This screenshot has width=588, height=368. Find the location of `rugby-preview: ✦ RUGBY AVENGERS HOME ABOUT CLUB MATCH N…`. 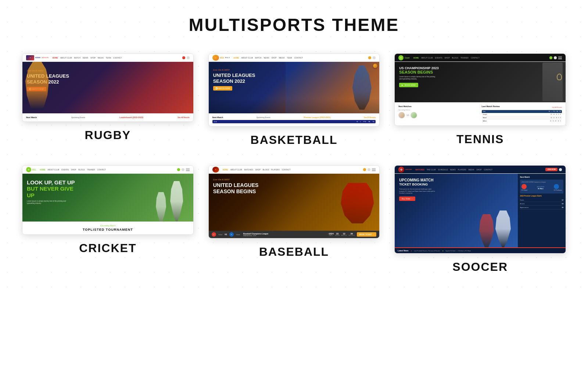

rugby-preview: ✦ RUGBY AVENGERS HOME ABOUT CLUB MATCH N… is located at coordinates (108, 88).